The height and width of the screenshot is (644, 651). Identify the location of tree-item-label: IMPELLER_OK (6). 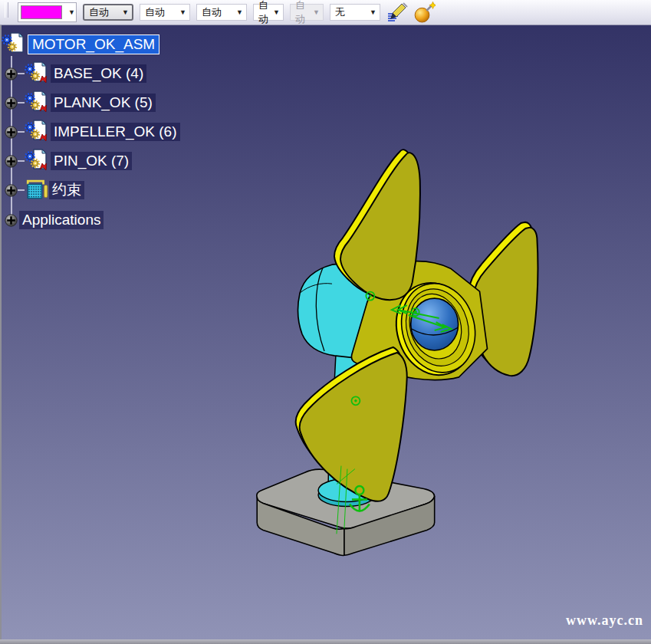
(115, 132).